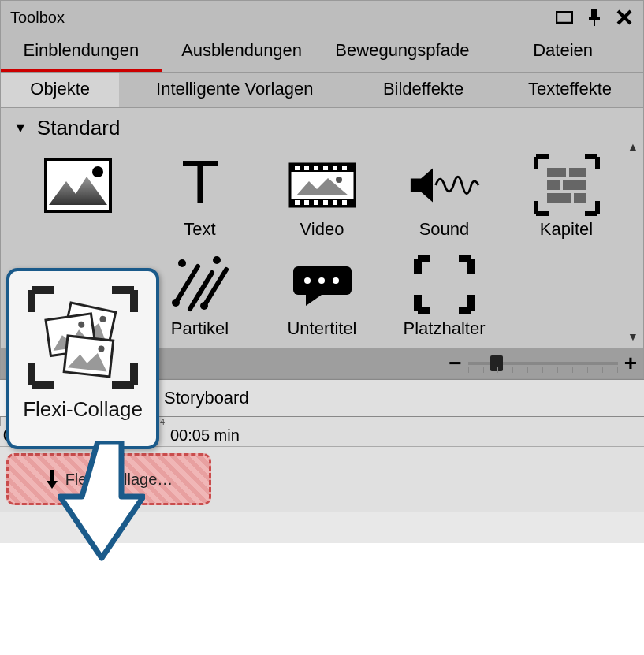 The height and width of the screenshot is (655, 644). What do you see at coordinates (445, 197) in the screenshot?
I see `object-sound: Sound` at bounding box center [445, 197].